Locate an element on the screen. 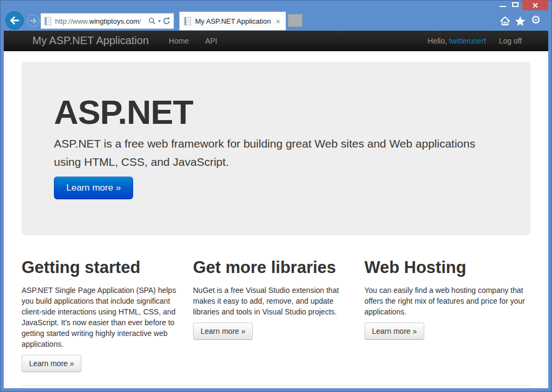  column-text: ASP.NET Single Page Application (SPA) he… is located at coordinates (105, 317).